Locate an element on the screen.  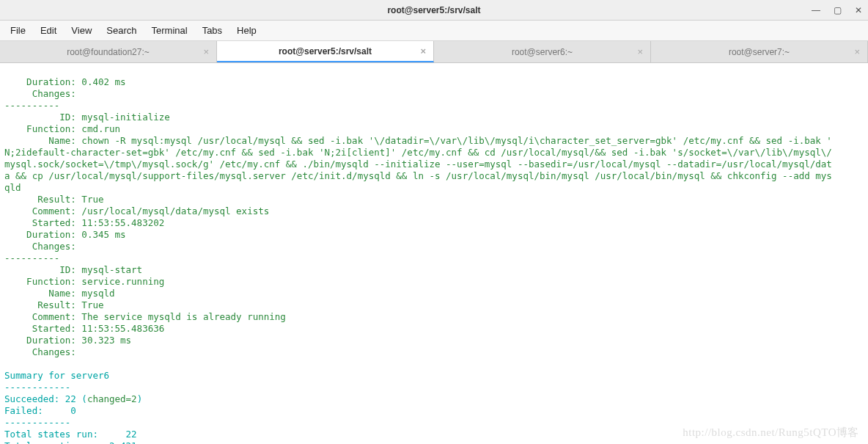
menu-help: Help is located at coordinates (246, 31).